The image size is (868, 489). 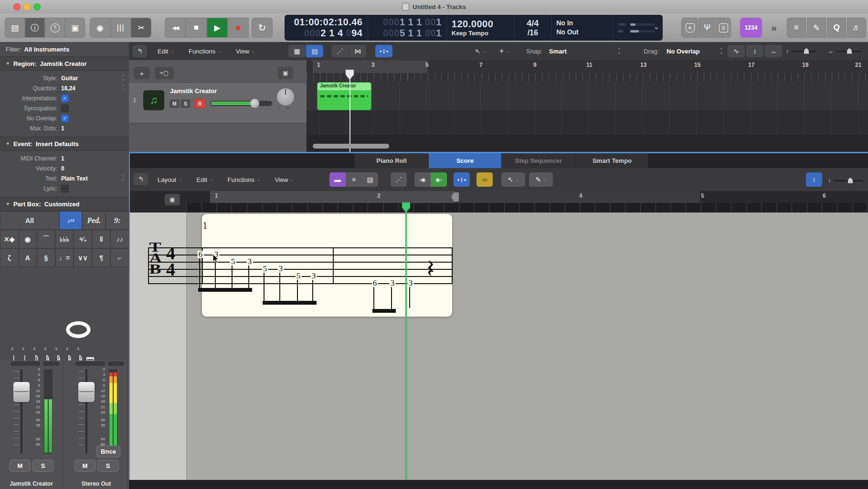 What do you see at coordinates (439, 180) in the screenshot?
I see `midi-out-button: ◉›` at bounding box center [439, 180].